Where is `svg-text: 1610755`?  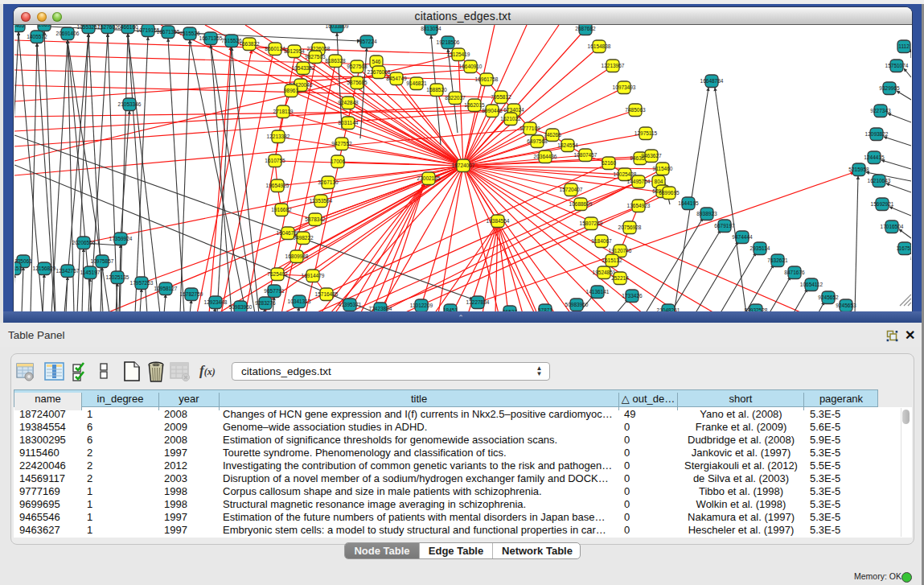 svg-text: 1610755 is located at coordinates (275, 161).